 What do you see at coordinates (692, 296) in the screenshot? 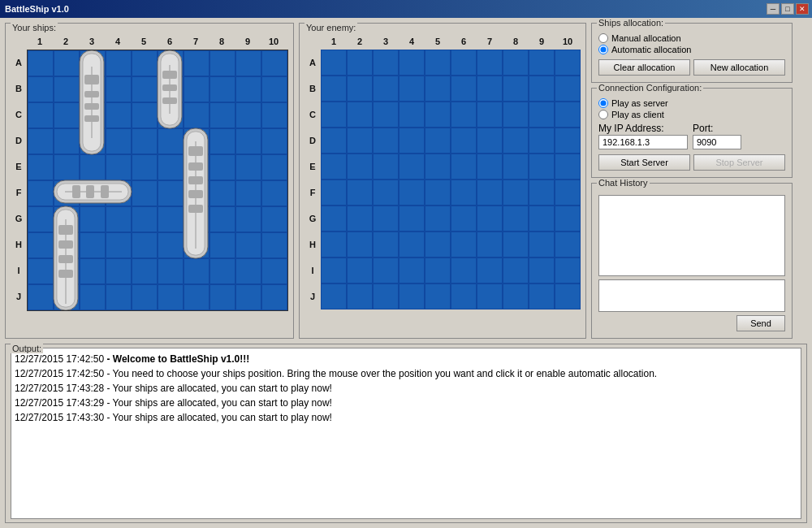
I see `chat-input` at bounding box center [692, 296].